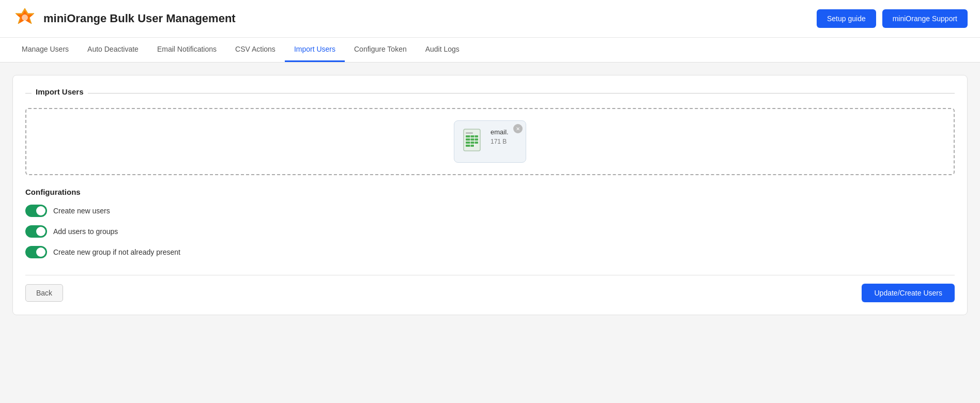 The height and width of the screenshot is (403, 980). Describe the element at coordinates (490, 211) in the screenshot. I see `config-item-create-users: Create new users` at that location.